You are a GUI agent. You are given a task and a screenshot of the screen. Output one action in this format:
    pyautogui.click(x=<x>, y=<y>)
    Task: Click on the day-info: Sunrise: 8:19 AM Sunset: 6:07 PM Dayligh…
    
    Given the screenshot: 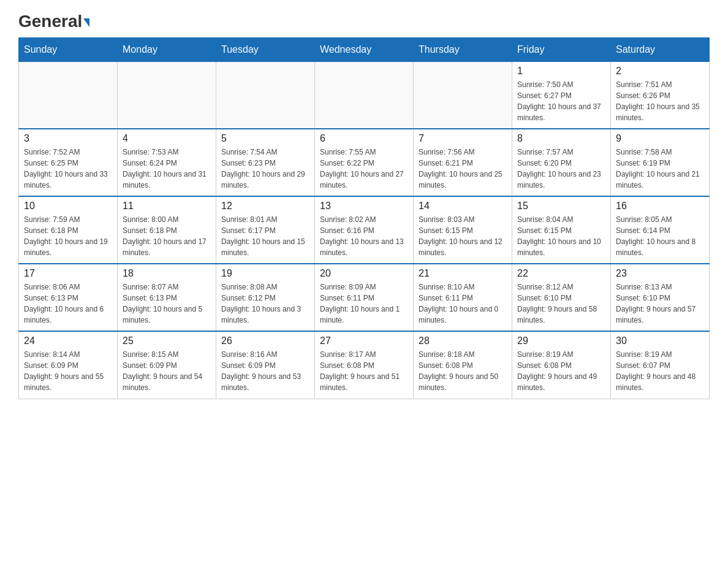 What is the action you would take?
    pyautogui.click(x=660, y=371)
    